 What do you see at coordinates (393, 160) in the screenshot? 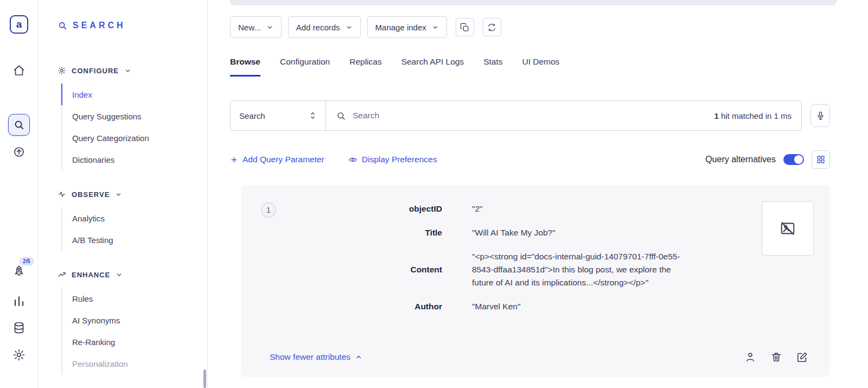
I see `display-preferences-link: Display Preferences` at bounding box center [393, 160].